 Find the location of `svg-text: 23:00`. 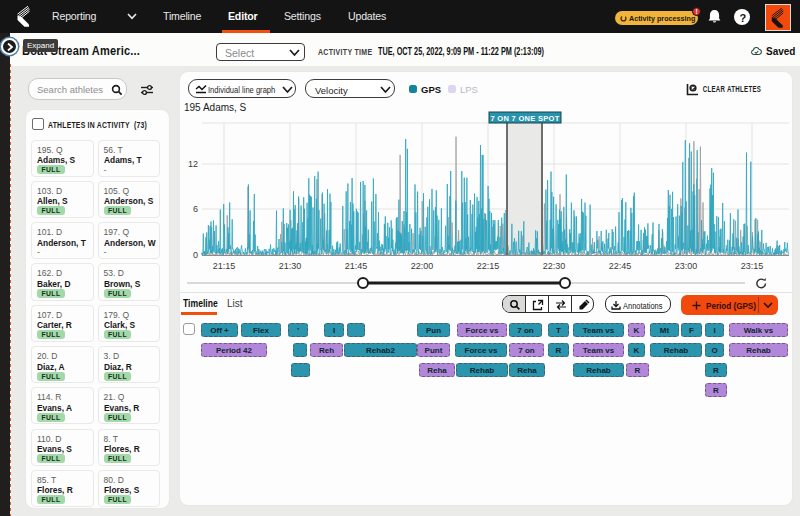

svg-text: 23:00 is located at coordinates (686, 266).